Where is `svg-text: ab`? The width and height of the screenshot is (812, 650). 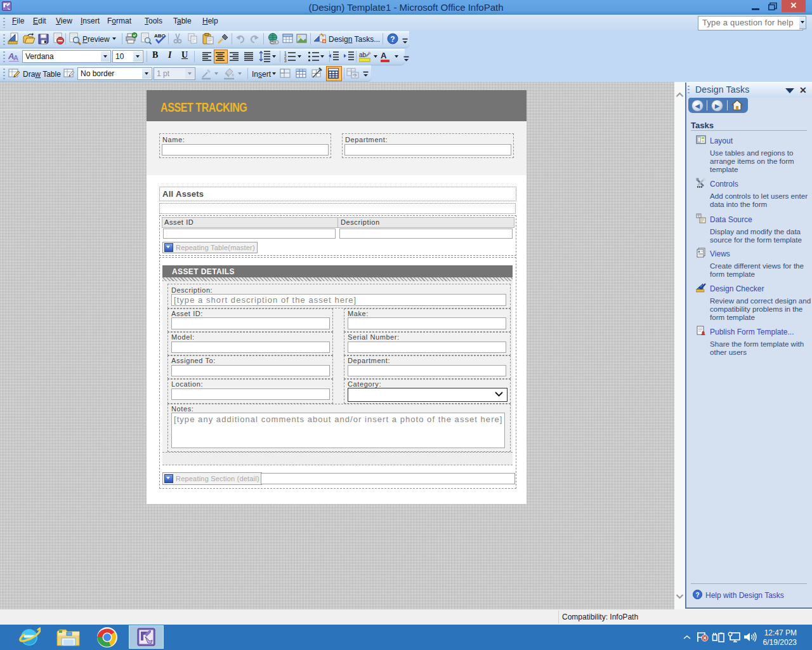
svg-text: ab is located at coordinates (363, 55).